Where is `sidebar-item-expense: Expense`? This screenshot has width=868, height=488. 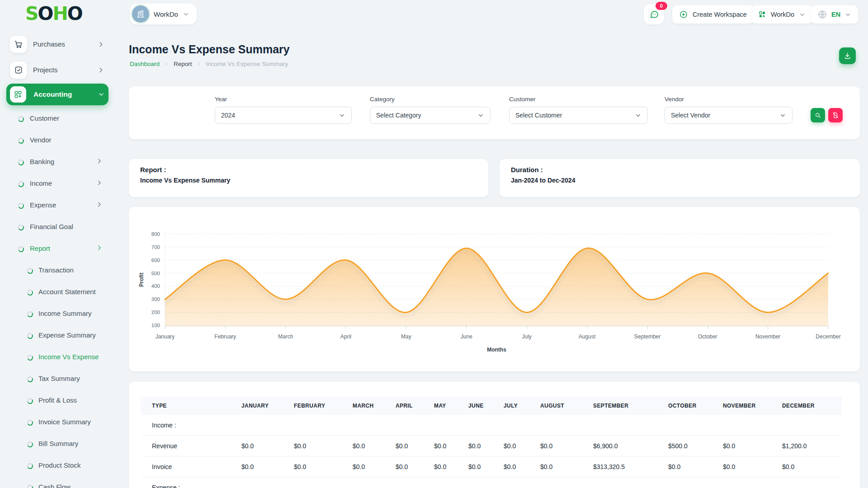
sidebar-item-expense: Expense is located at coordinates (58, 205).